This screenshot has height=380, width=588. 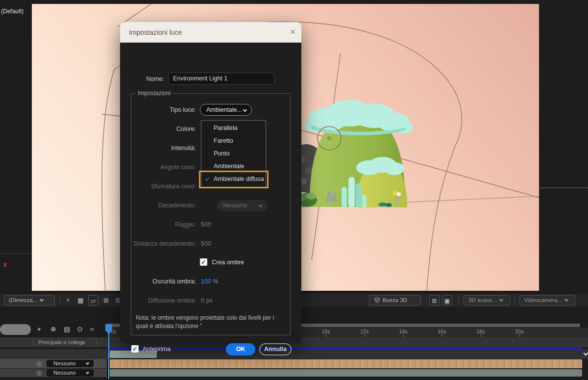 What do you see at coordinates (62, 342) in the screenshot?
I see `parent-column-header: Principale e collega` at bounding box center [62, 342].